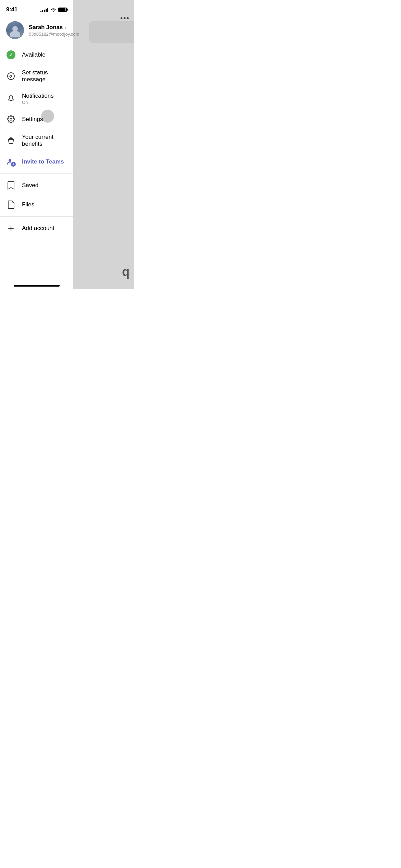 The image size is (401, 868). What do you see at coordinates (53, 10) in the screenshot?
I see `wifi-icon` at bounding box center [53, 10].